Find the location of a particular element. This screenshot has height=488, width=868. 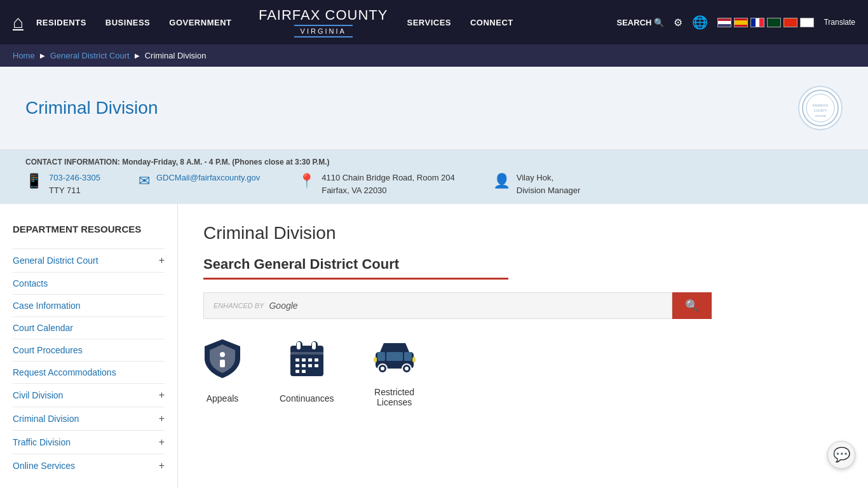

contact-bar: CONTACT INFORMATION: Monday-Friday, 8 A.… is located at coordinates (434, 177).